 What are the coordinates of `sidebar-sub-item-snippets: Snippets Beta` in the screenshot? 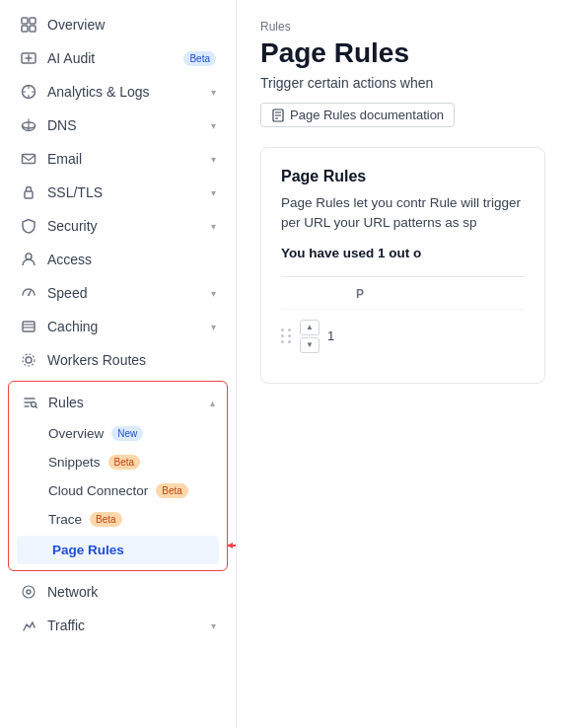 It's located at (118, 462).